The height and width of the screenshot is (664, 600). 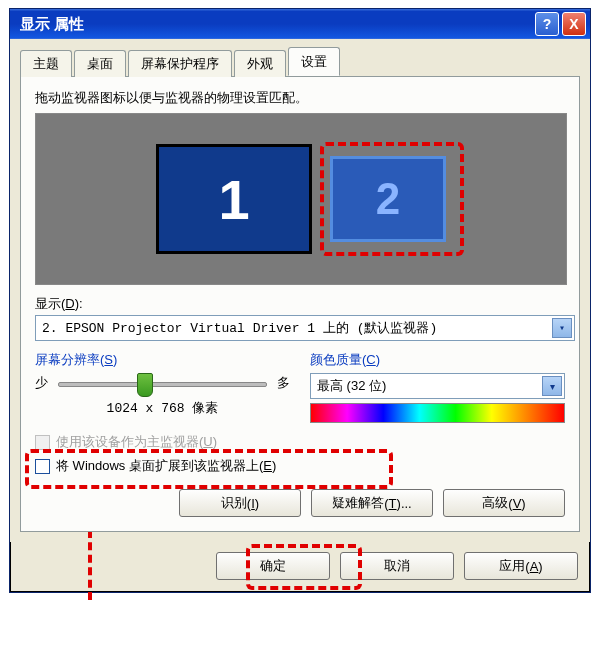 I want to click on troubleshoot-button-label: 疑难解答, so click(x=358, y=503).